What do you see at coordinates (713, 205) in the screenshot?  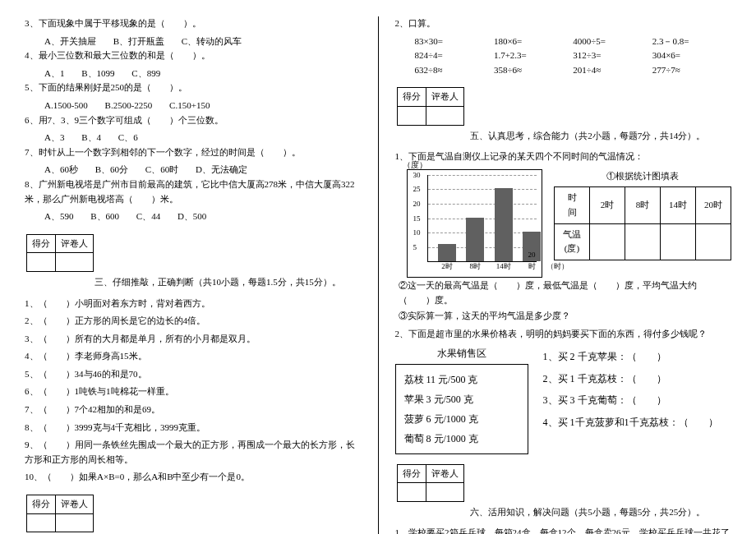 I see `tc: 20时` at bounding box center [713, 205].